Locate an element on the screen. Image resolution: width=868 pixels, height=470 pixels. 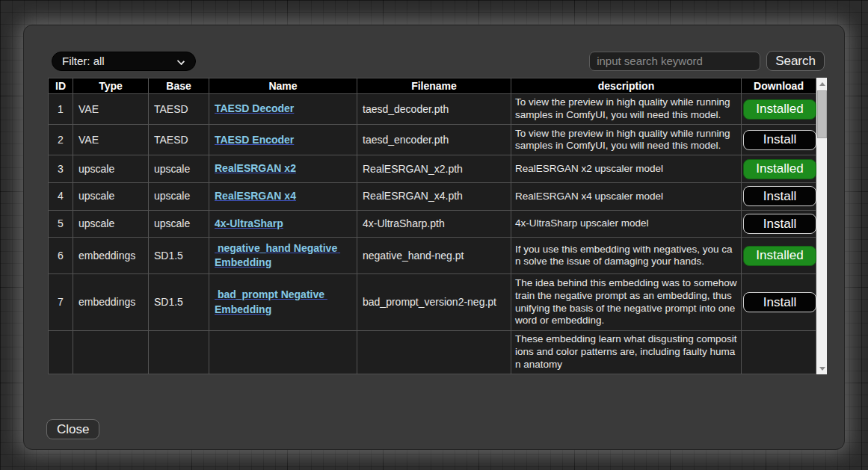
cell-name: 4x-UltraSharp is located at coordinates (283, 224).